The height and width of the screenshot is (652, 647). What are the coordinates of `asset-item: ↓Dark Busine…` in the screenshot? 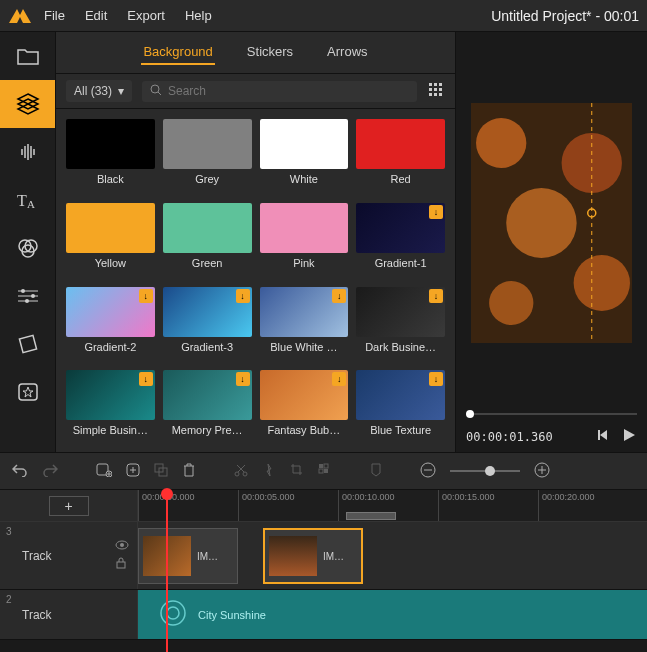 It's located at (400, 323).